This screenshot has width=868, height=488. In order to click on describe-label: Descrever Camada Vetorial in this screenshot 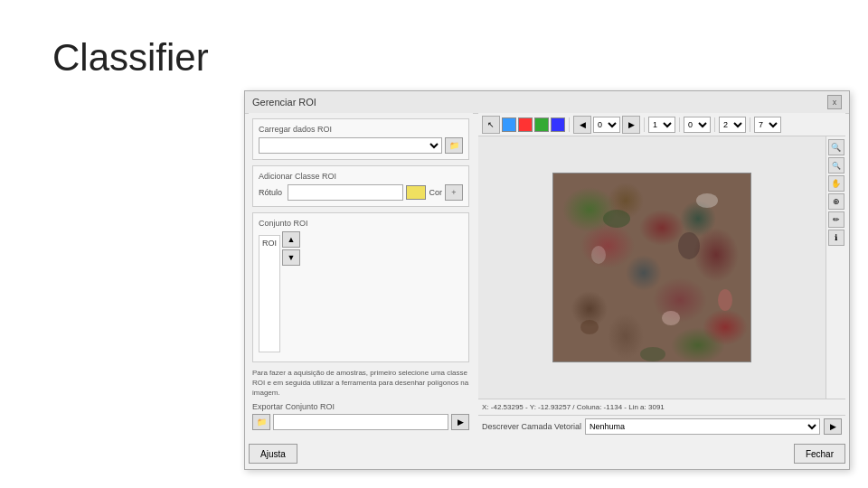, I will do `click(532, 427)`.